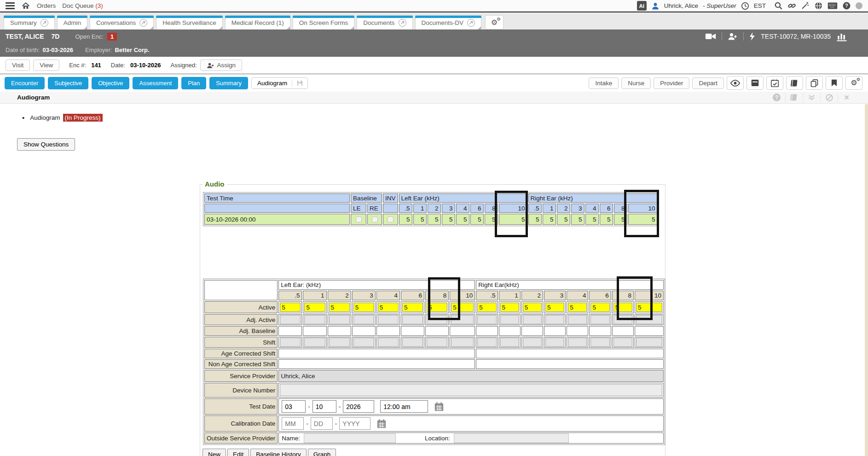  What do you see at coordinates (471, 390) in the screenshot?
I see `device-number-input` at bounding box center [471, 390].